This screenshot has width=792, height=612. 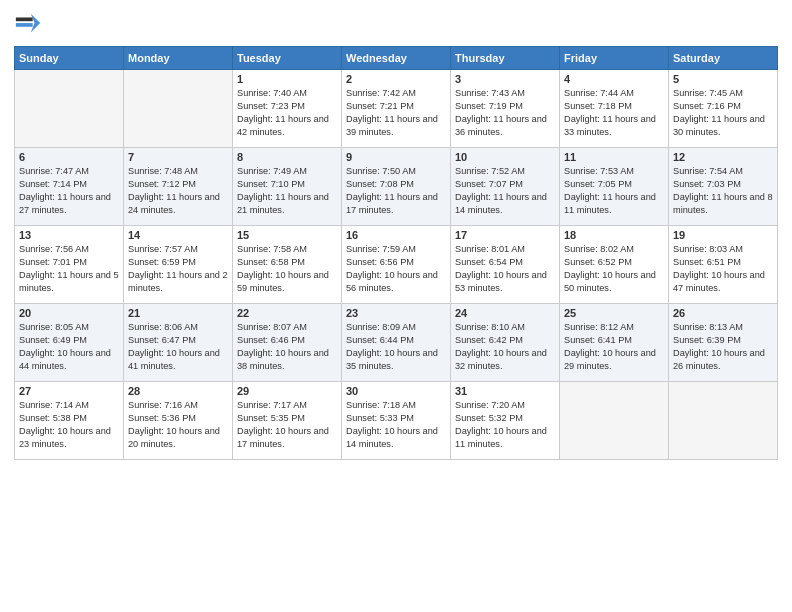 I want to click on day-number: 28, so click(x=178, y=391).